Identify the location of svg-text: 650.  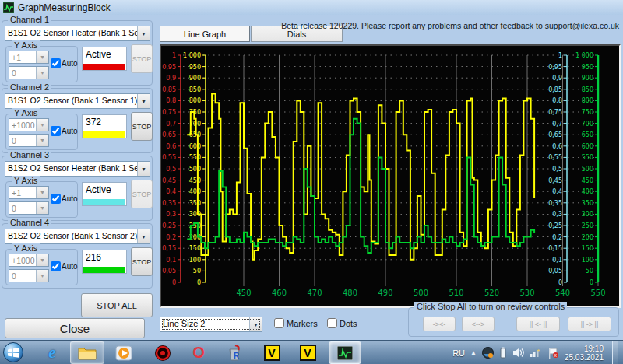
(587, 135).